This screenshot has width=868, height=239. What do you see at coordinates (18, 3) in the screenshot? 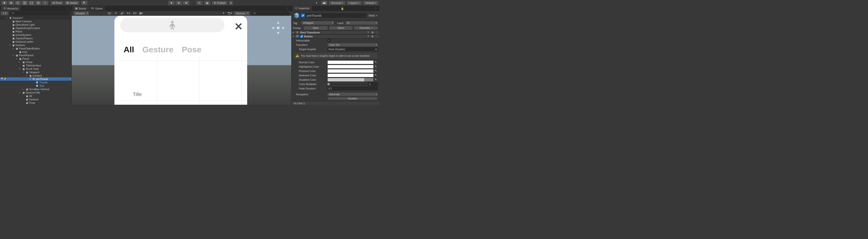
I see `rotate-tool` at bounding box center [18, 3].